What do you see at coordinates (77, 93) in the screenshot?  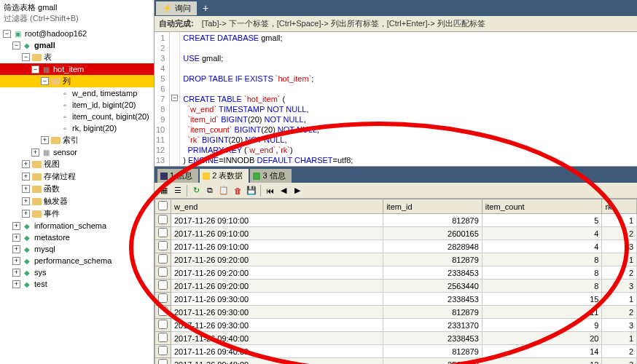 I see `tree-col-wend: ▫w_end, timestamp` at bounding box center [77, 93].